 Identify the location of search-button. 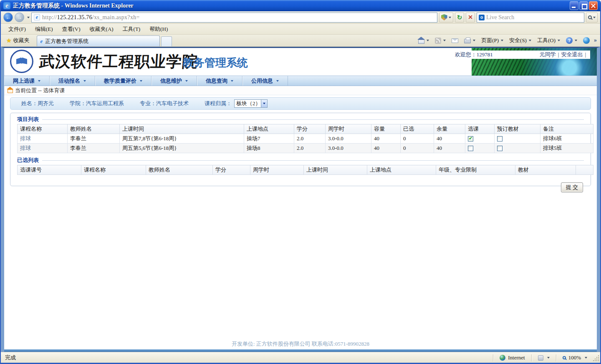
(592, 18).